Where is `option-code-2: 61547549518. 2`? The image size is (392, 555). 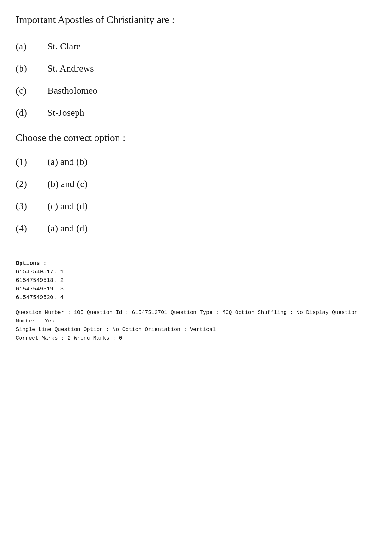
option-code-2: 61547549518. 2 is located at coordinates (196, 280).